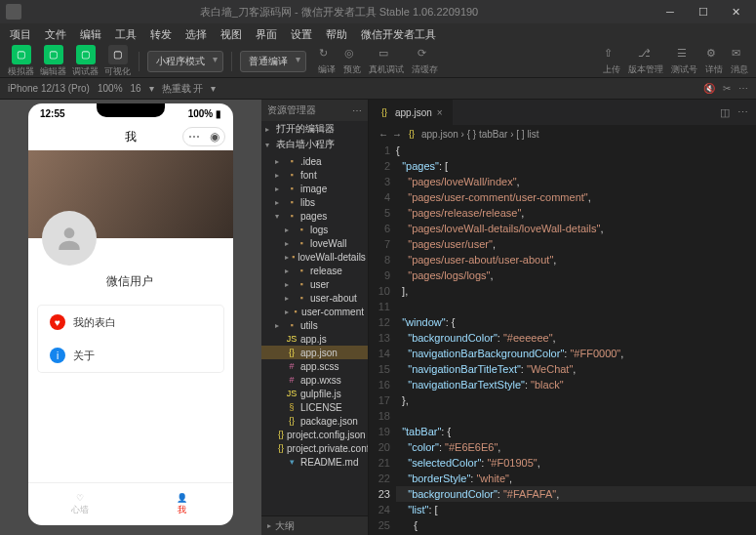 Image resolution: width=756 pixels, height=535 pixels. What do you see at coordinates (292, 462) in the screenshot?
I see `md-icon: ▾` at bounding box center [292, 462].